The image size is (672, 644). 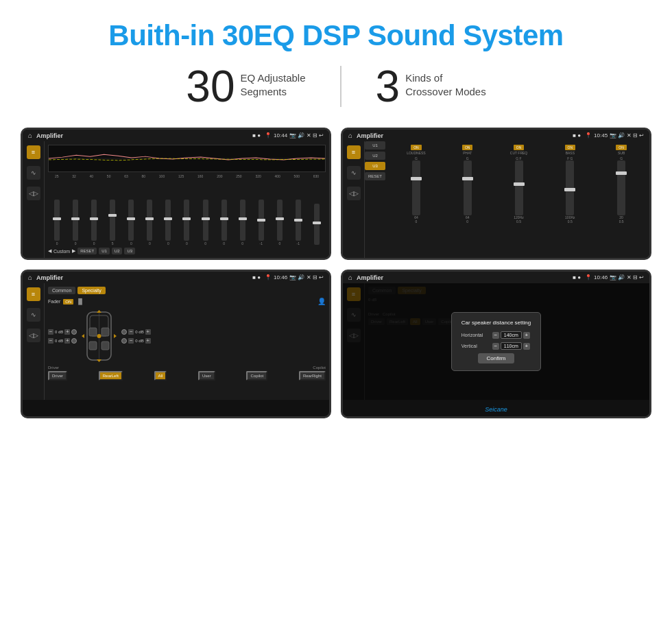 I want to click on dialog-record: ■ ●, so click(x=577, y=277).